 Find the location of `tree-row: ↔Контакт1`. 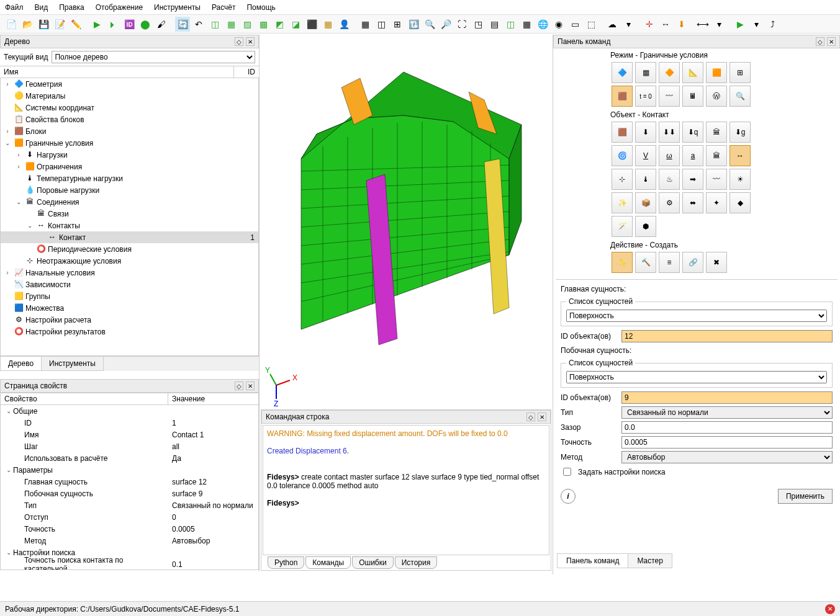

tree-row: ↔Контакт1 is located at coordinates (129, 237).